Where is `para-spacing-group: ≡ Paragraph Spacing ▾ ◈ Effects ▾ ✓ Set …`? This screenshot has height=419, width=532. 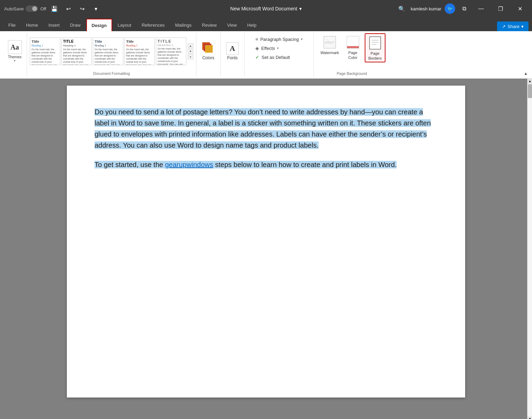 para-spacing-group: ≡ Paragraph Spacing ▾ ◈ Effects ▾ ✓ Set … is located at coordinates (279, 55).